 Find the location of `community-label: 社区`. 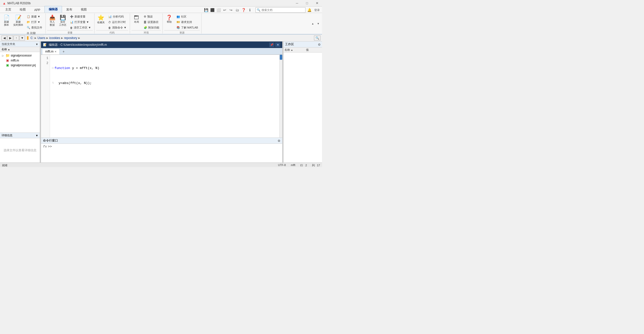

community-label: 社区 is located at coordinates (184, 16).